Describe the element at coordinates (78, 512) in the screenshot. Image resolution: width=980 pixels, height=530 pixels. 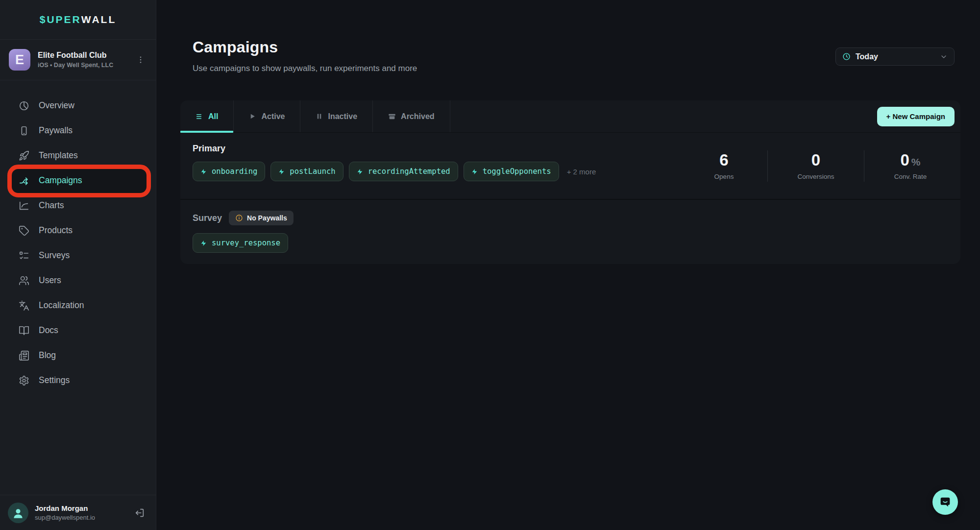
I see `user-account-row: Jordan Morgan sup@daywellspent.io` at that location.